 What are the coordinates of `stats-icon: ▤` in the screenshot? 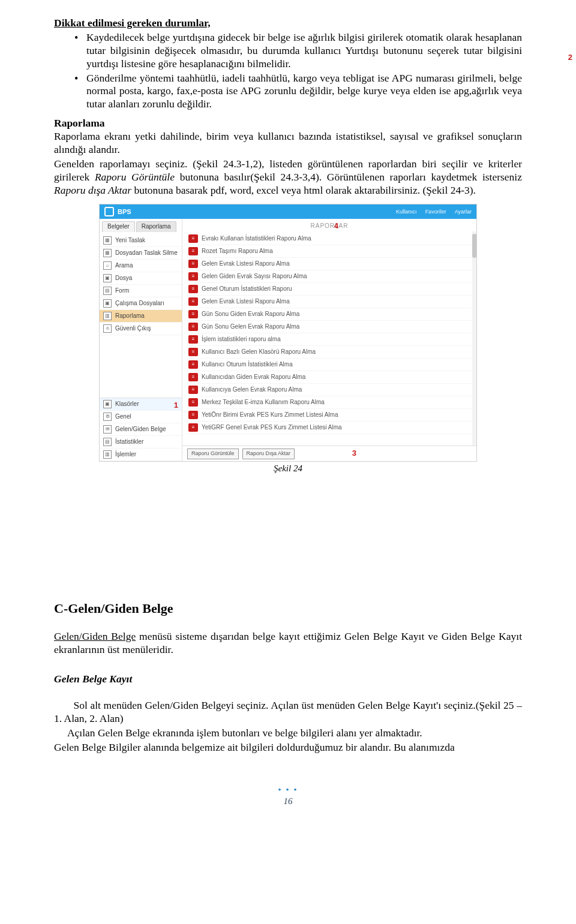 It's located at (107, 442).